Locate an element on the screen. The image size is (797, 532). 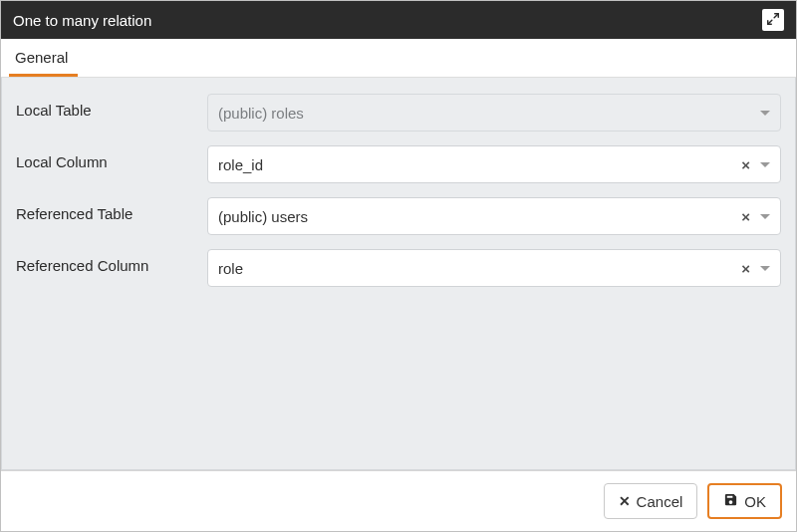
select-local-column-value: role_id is located at coordinates (480, 165).